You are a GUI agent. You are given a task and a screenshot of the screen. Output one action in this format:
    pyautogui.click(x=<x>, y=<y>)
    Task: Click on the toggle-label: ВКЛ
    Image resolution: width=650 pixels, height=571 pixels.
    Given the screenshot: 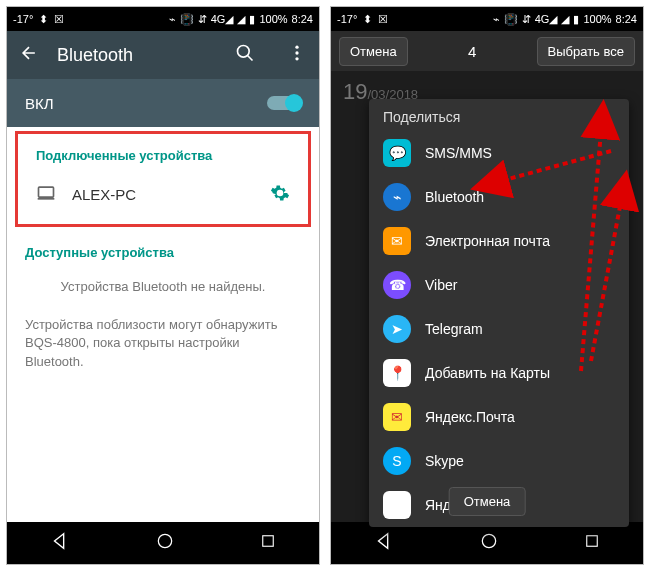 What is the action you would take?
    pyautogui.click(x=40, y=104)
    